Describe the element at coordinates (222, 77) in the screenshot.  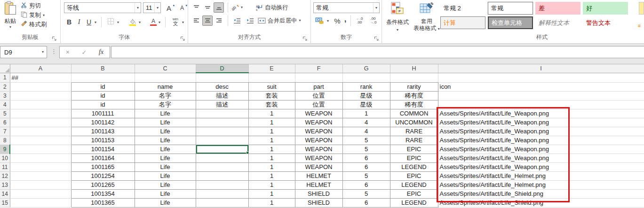
I see `cell-D1` at that location.